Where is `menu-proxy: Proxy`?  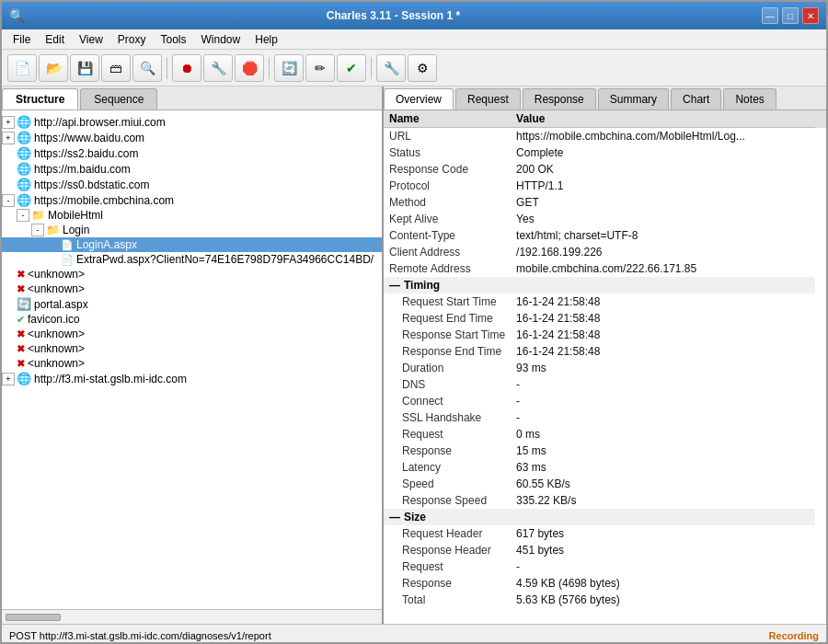
menu-proxy: Proxy is located at coordinates (132, 40).